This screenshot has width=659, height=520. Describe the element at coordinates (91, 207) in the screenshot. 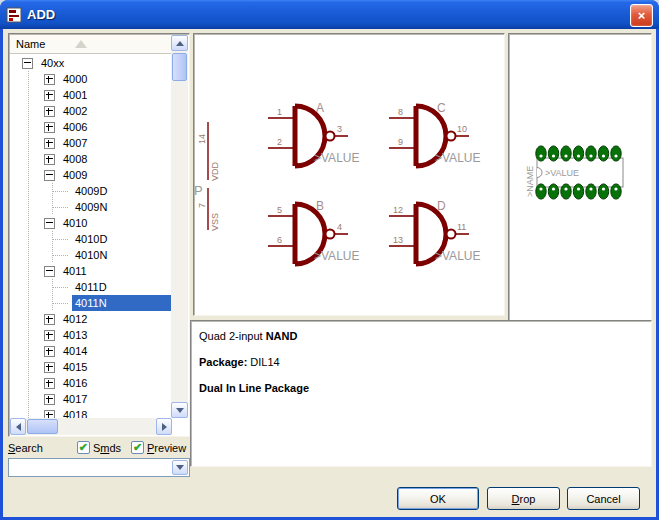

I see `tree-item-4009n: 4009N` at that location.